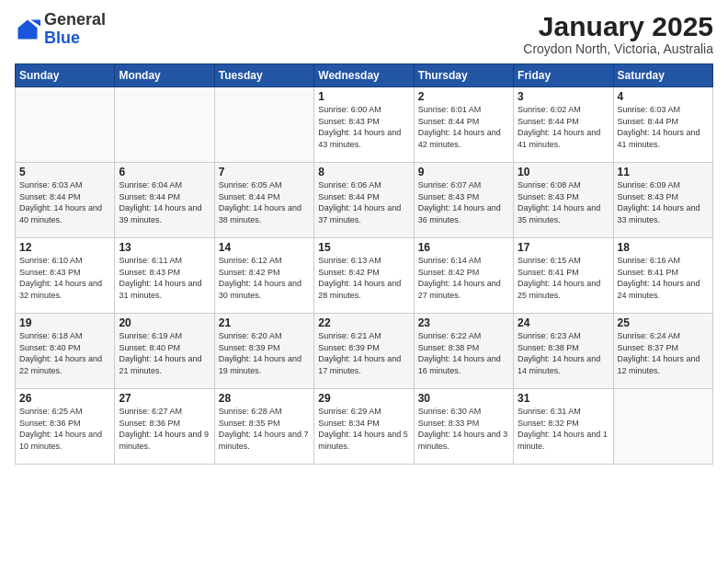  Describe the element at coordinates (563, 75) in the screenshot. I see `weekday-header-friday: Friday` at that location.